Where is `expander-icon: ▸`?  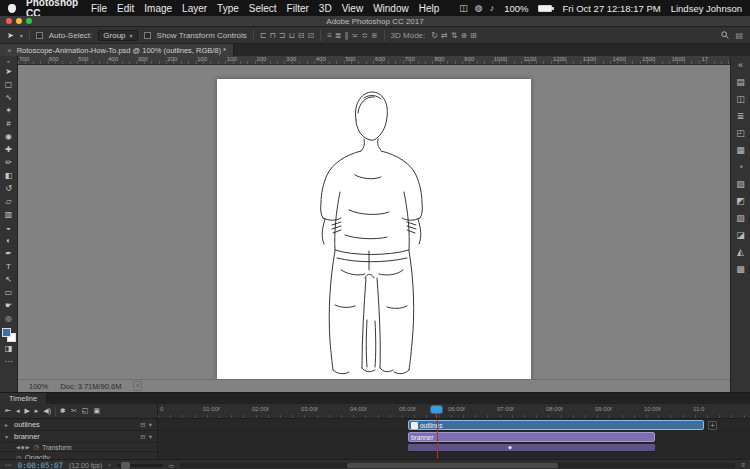
expander-icon: ▸ is located at coordinates (8, 424).